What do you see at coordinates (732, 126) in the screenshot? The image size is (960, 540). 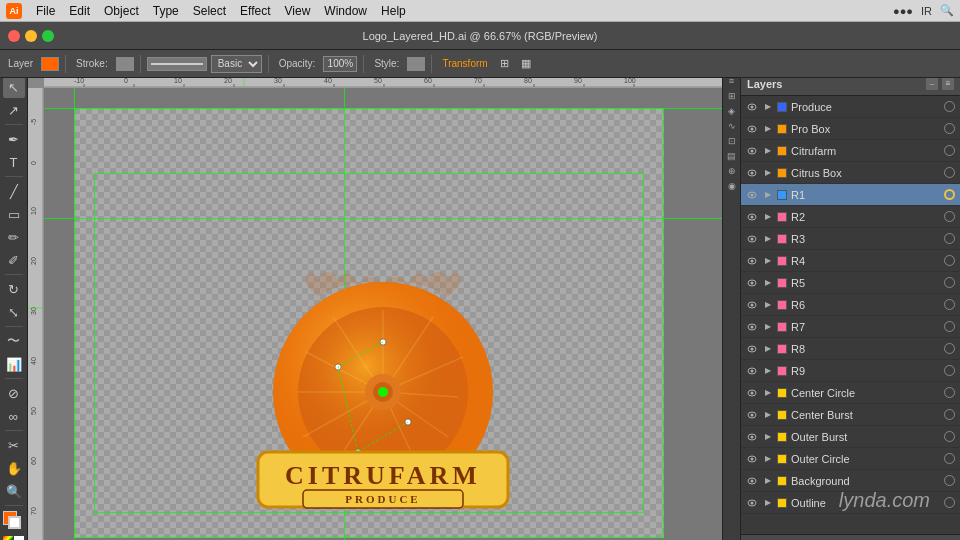 I see `rt-tool4: ∿` at bounding box center [732, 126].